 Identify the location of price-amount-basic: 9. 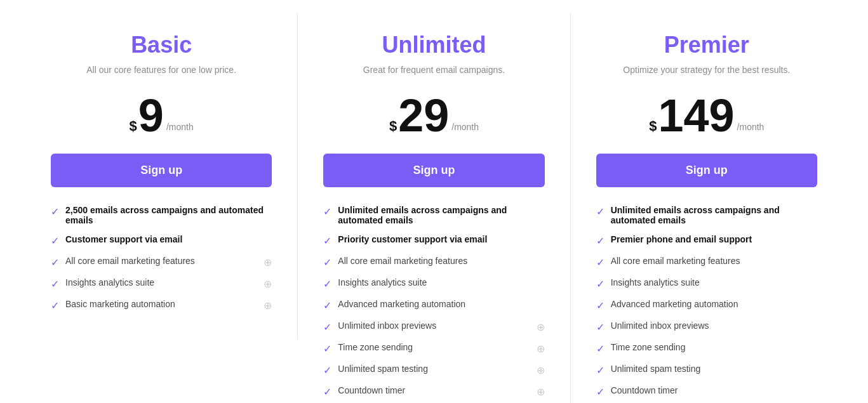
(151, 116).